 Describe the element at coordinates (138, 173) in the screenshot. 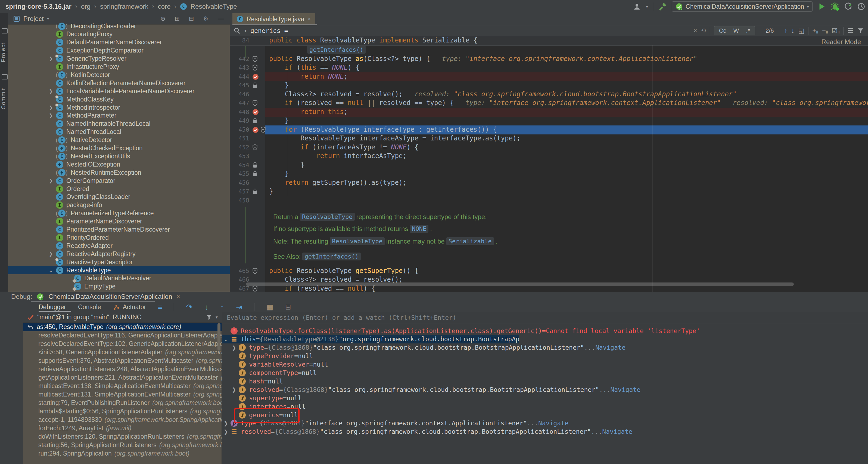

I see `tree-item: ()NestedRuntimeException` at that location.